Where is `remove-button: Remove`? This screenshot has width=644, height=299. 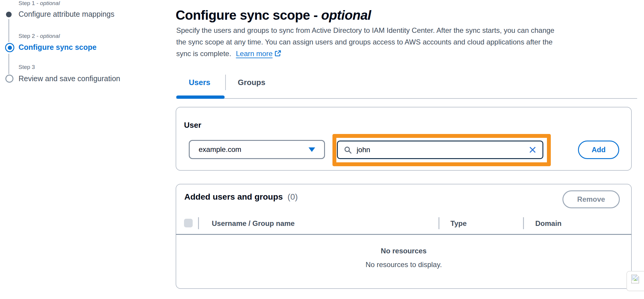 remove-button: Remove is located at coordinates (591, 199).